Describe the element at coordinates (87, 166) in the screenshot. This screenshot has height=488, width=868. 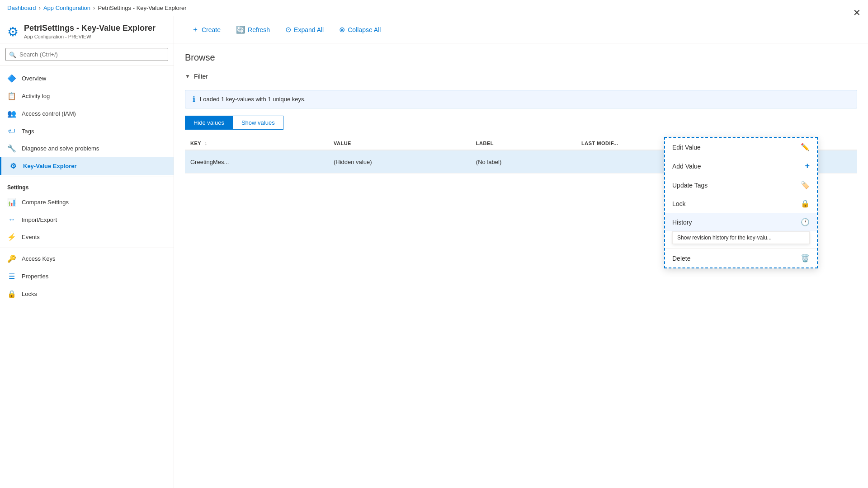
I see `sidebar-item-key-value-explorer: ⚙ Key-Value Explorer` at that location.